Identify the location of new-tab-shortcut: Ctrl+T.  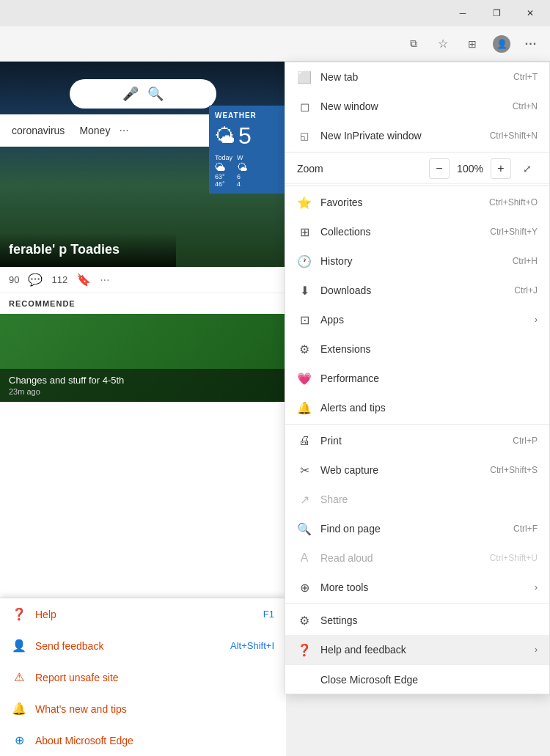
(525, 77).